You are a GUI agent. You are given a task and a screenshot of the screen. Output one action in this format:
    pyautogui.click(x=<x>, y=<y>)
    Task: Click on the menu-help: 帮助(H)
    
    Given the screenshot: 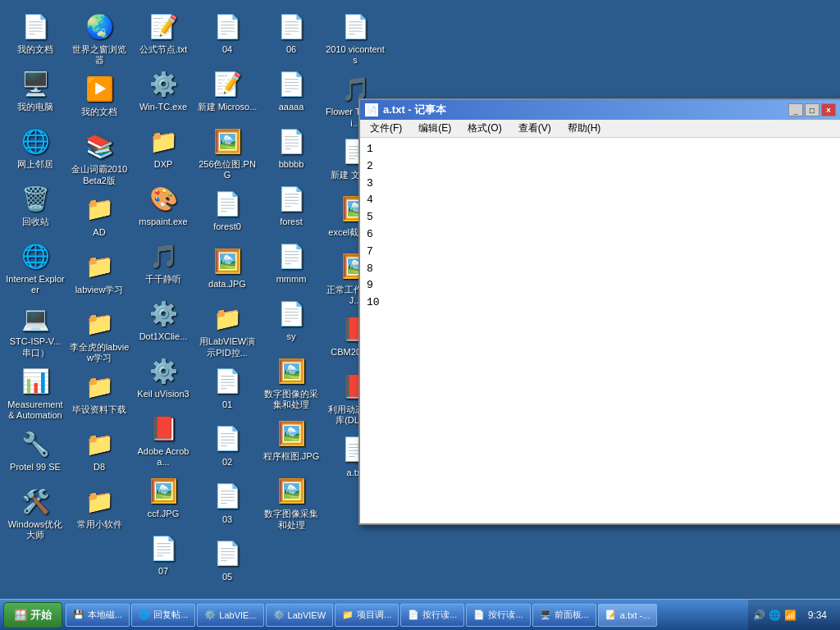 What is the action you would take?
    pyautogui.click(x=584, y=128)
    